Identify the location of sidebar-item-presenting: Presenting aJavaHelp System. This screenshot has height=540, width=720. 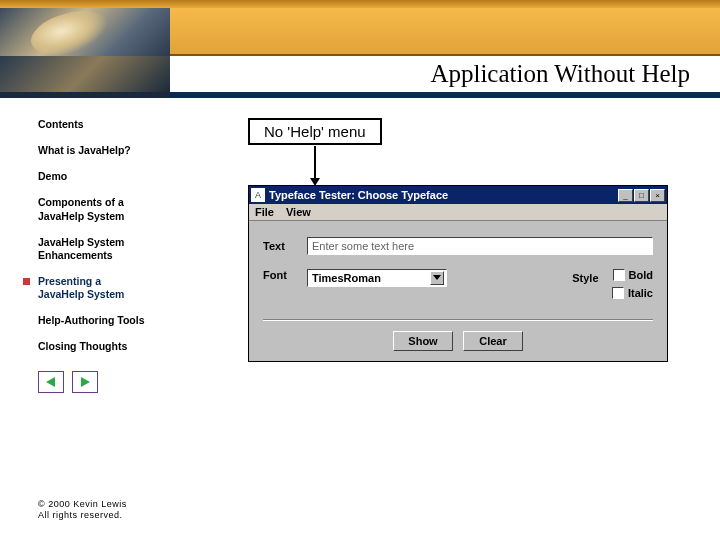
(134, 288).